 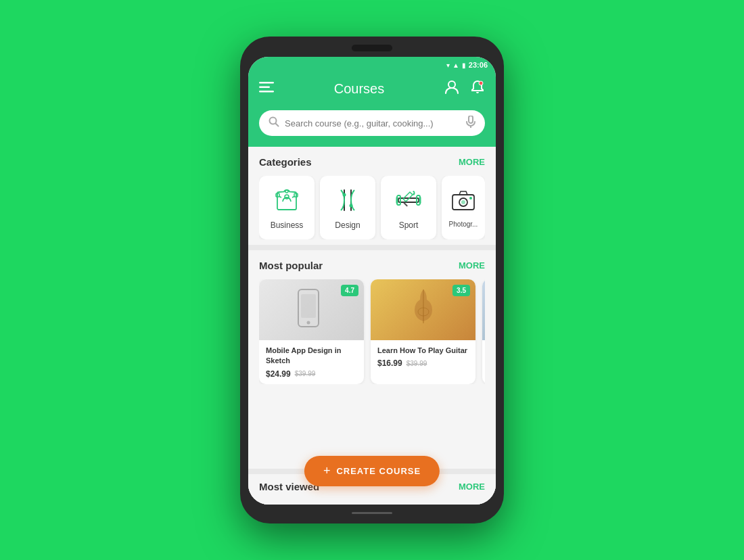 What do you see at coordinates (372, 471) in the screenshot?
I see `create-course-button: + CREATE COURSE` at bounding box center [372, 471].